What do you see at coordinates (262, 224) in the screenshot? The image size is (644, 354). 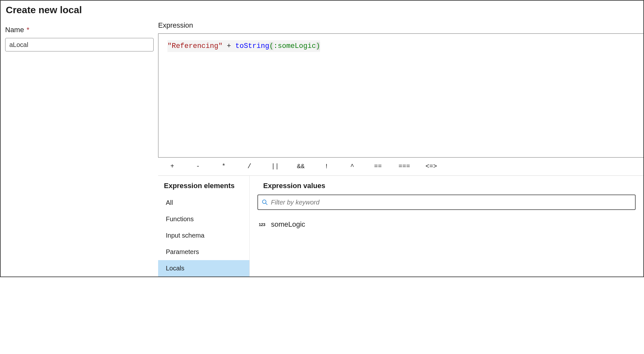 I see `type-badge-icon: 123` at bounding box center [262, 224].